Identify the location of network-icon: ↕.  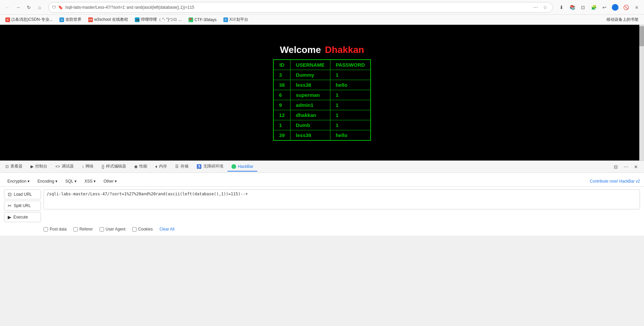
(83, 167).